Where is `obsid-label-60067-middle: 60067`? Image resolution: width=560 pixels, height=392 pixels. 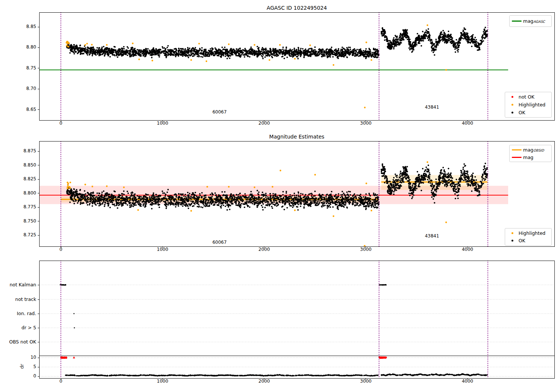
obsid-label-60067-middle: 60067 is located at coordinates (220, 242).